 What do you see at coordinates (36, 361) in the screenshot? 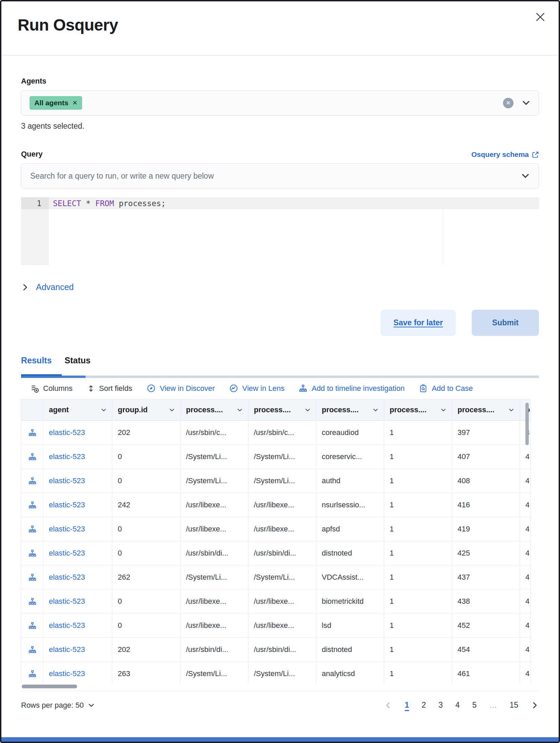
I see `tab-results: Results` at bounding box center [36, 361].